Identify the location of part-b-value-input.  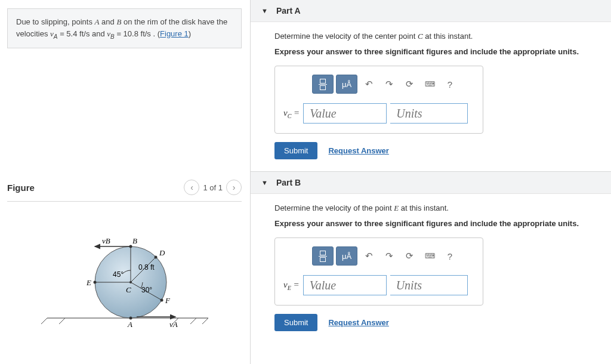
(345, 285).